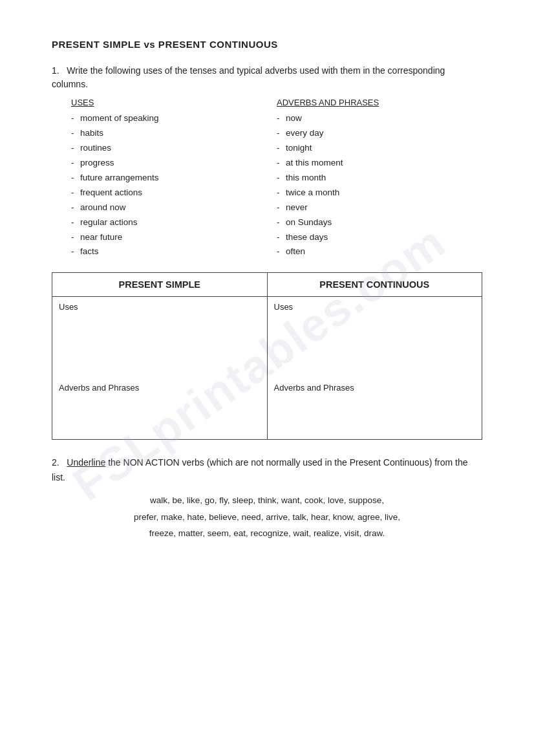 The width and height of the screenshot is (534, 756). Describe the element at coordinates (267, 517) in the screenshot. I see `word-list: walk, be, like, go, fly, sleep, think, w…` at that location.